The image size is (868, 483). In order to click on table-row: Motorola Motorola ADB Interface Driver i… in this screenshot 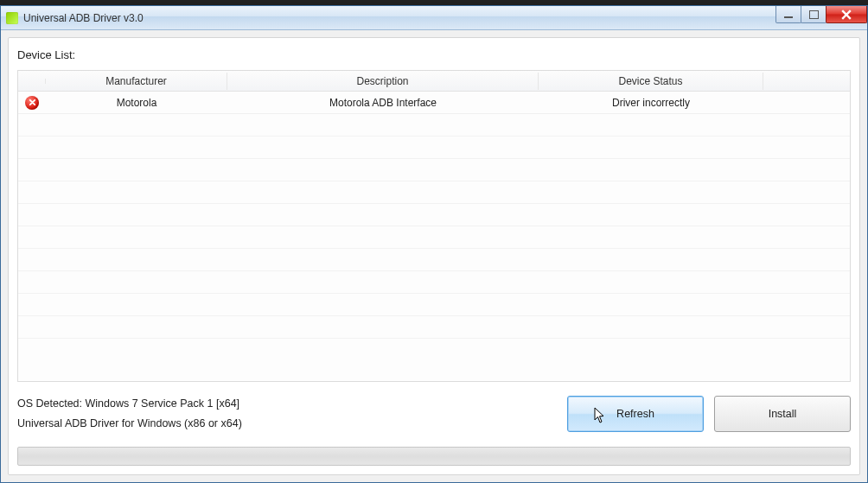, I will do `click(434, 103)`.